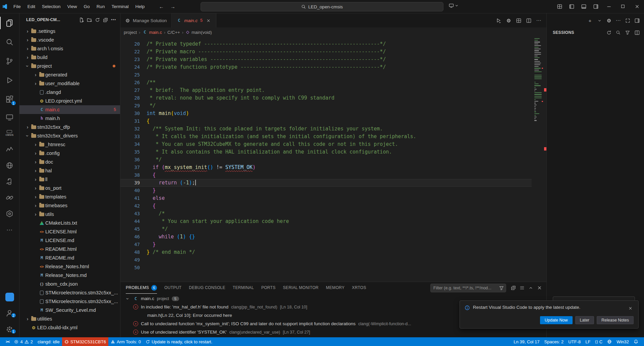  What do you see at coordinates (130, 260) in the screenshot?
I see `line-number: 49` at bounding box center [130, 260].